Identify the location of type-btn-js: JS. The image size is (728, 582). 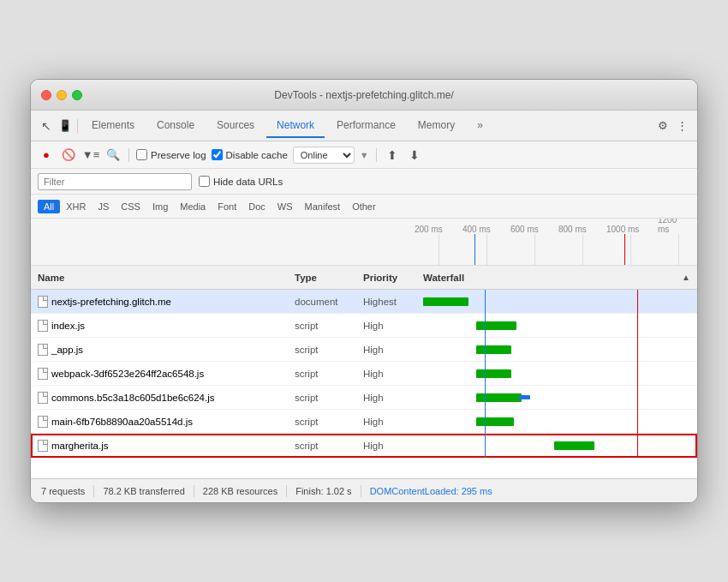
(103, 207).